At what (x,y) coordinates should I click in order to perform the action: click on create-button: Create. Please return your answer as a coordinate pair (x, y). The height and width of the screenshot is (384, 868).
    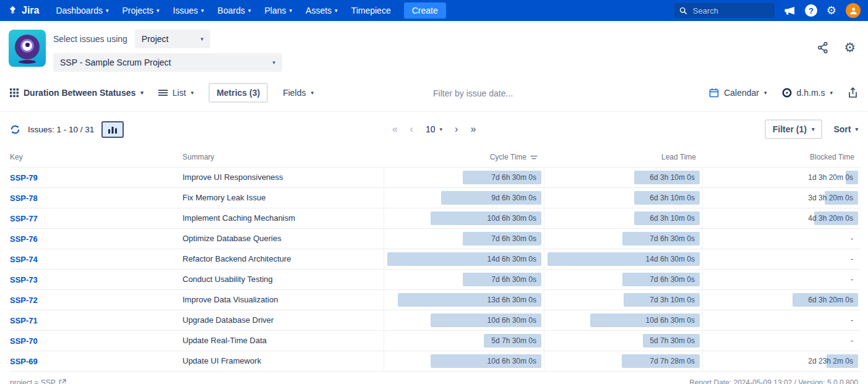
    Looking at the image, I should click on (425, 11).